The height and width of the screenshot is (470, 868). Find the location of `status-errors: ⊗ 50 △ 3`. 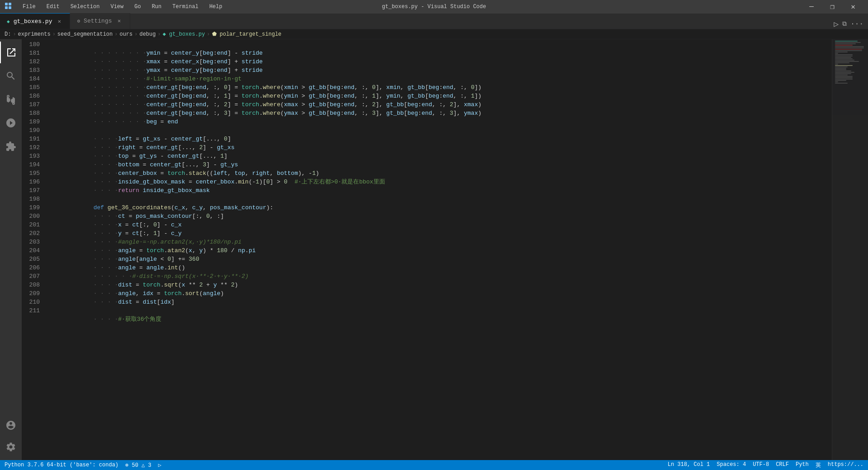

status-errors: ⊗ 50 △ 3 is located at coordinates (138, 465).